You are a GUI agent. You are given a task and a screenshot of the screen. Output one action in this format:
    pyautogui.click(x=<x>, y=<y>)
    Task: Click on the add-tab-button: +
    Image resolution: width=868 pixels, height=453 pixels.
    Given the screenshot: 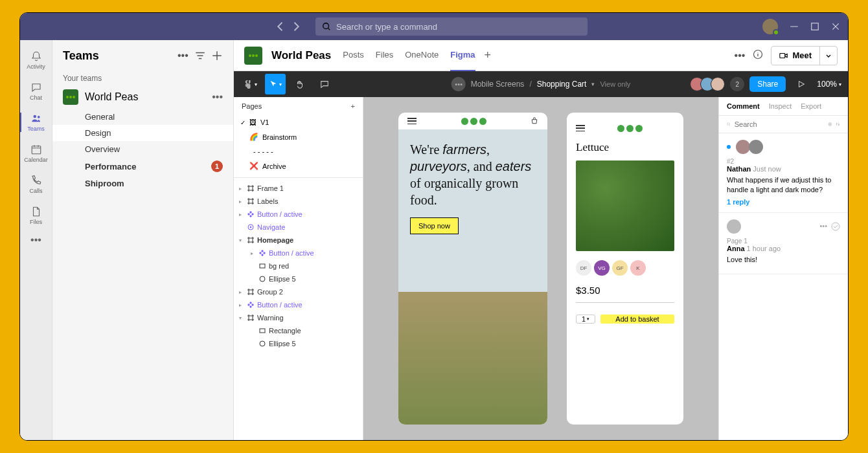 What is the action you would take?
    pyautogui.click(x=488, y=56)
    